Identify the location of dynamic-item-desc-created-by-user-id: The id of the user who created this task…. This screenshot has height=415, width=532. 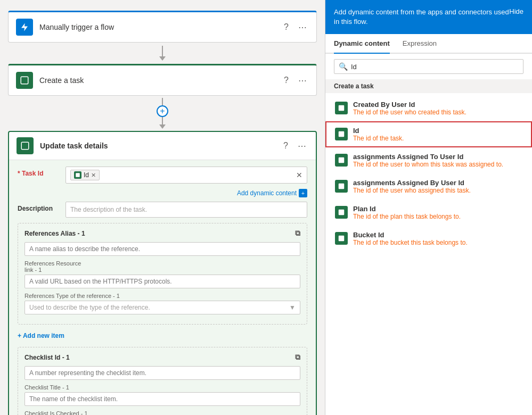
(410, 112).